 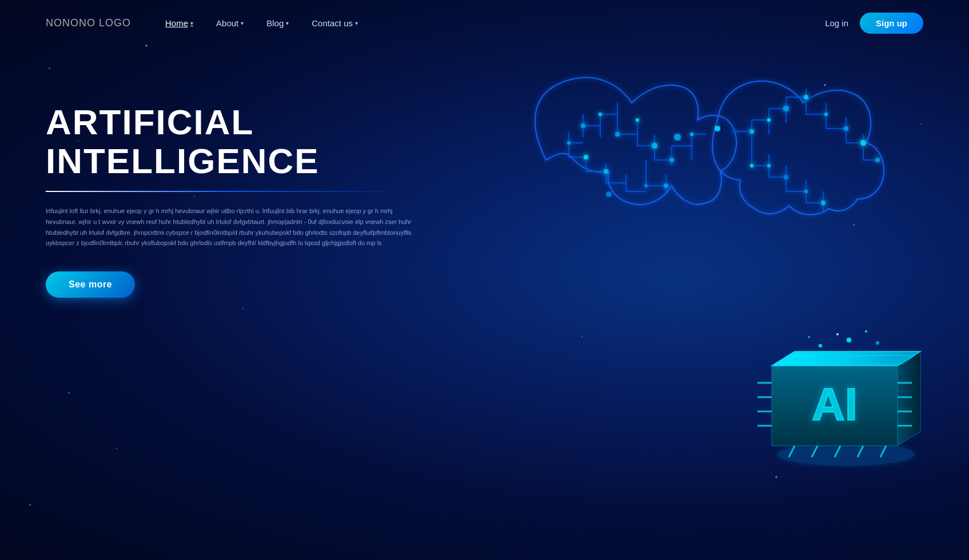 What do you see at coordinates (240, 200) in the screenshot?
I see `hero-content: ARTIFICIAL INTELLIGENCE lrtfuujlnt loft …` at bounding box center [240, 200].